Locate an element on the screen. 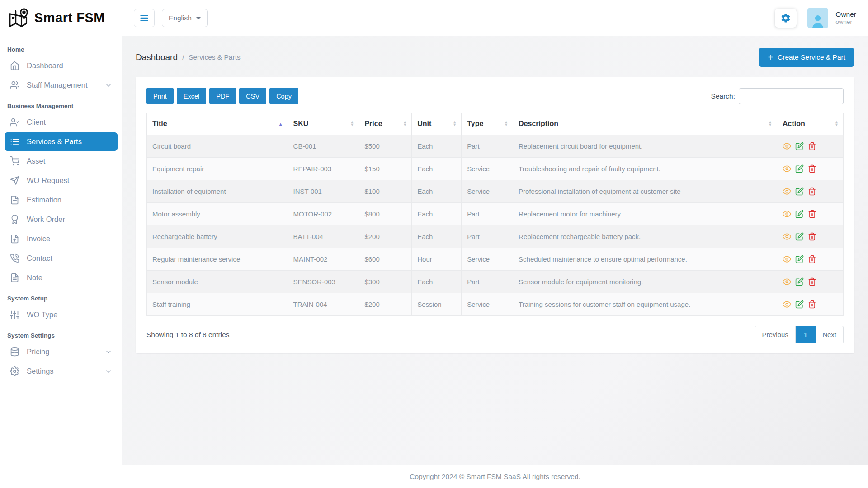  edit-icon is located at coordinates (799, 169).